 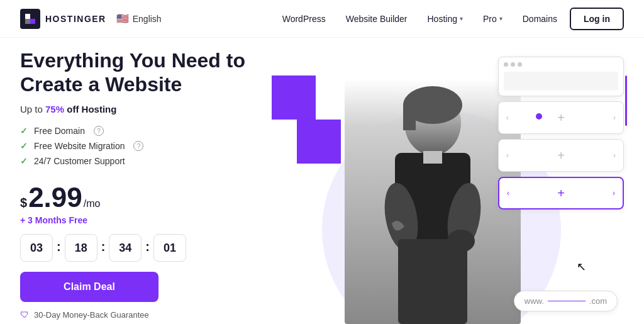 I want to click on login-button: Log in, so click(x=597, y=19).